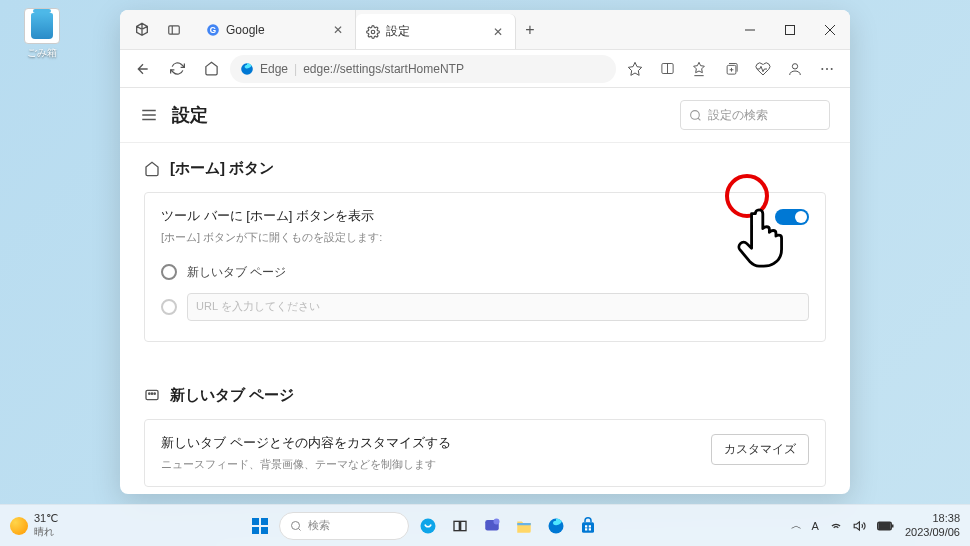 The height and width of the screenshot is (546, 970). I want to click on back-button, so click(143, 69).